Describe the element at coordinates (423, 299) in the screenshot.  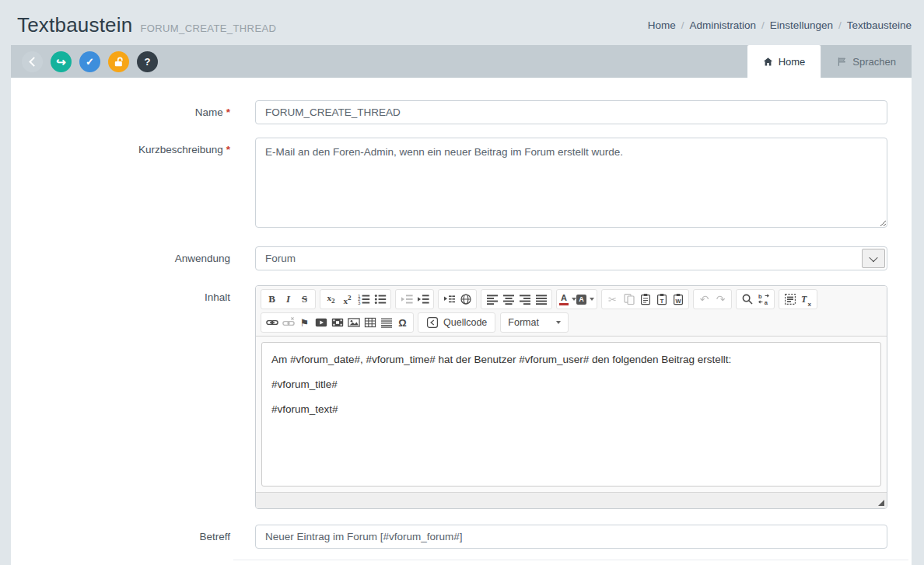
I see `indent-icon` at that location.